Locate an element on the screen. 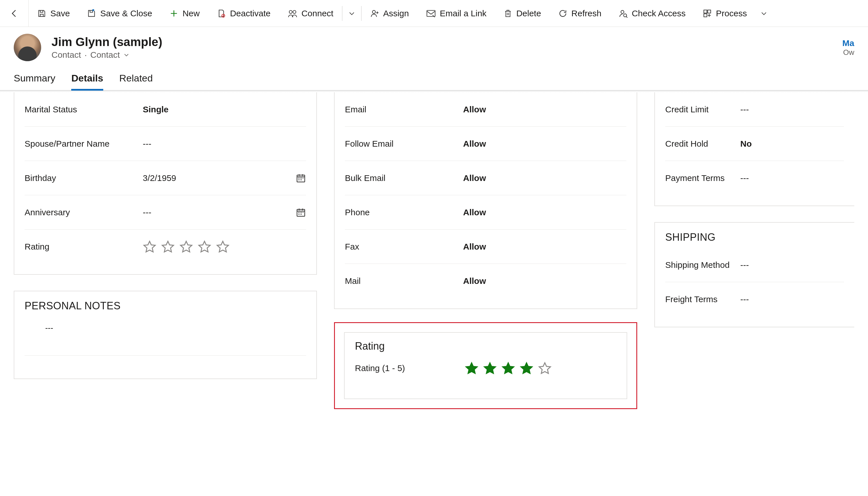 The image size is (868, 496). refresh-button: Refresh is located at coordinates (580, 14).